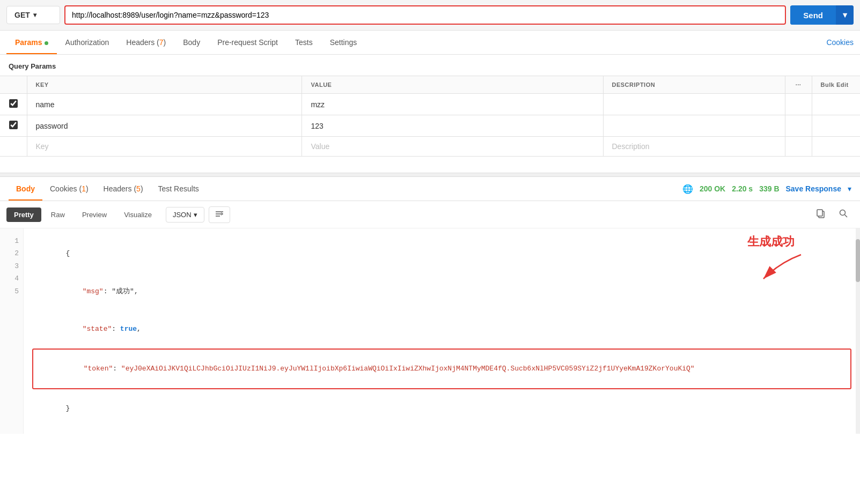  I want to click on param-name-bulk, so click(836, 105).